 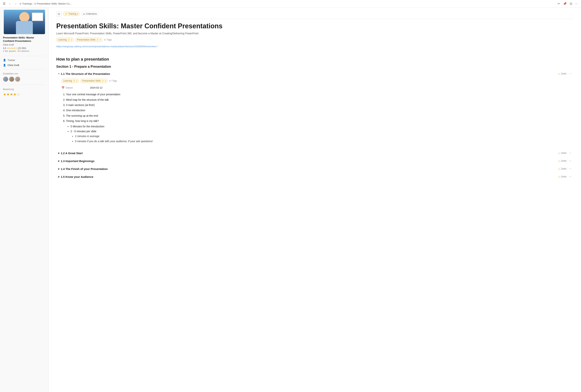 What do you see at coordinates (310, 153) in the screenshot?
I see `subsection-1-2-title: 1.2 A Great Start` at bounding box center [310, 153].